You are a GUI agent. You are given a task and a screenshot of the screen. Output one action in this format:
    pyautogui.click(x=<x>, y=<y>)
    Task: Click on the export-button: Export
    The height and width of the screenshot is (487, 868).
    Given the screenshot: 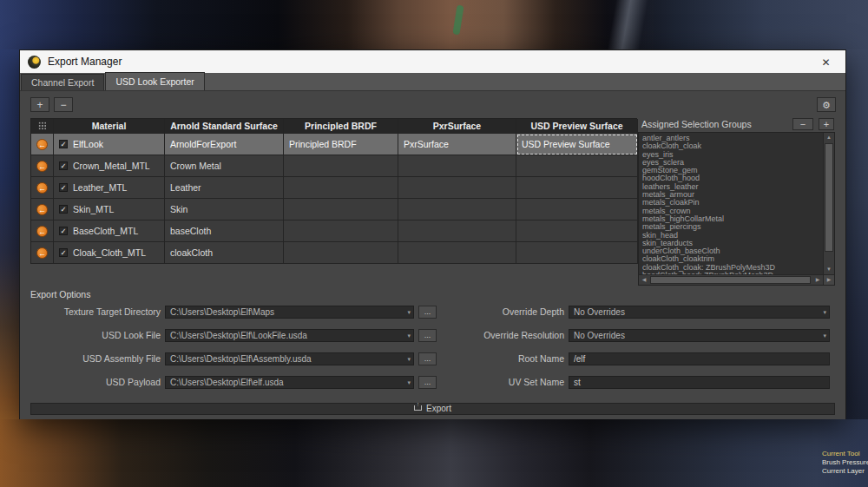 What is the action you would take?
    pyautogui.click(x=432, y=409)
    